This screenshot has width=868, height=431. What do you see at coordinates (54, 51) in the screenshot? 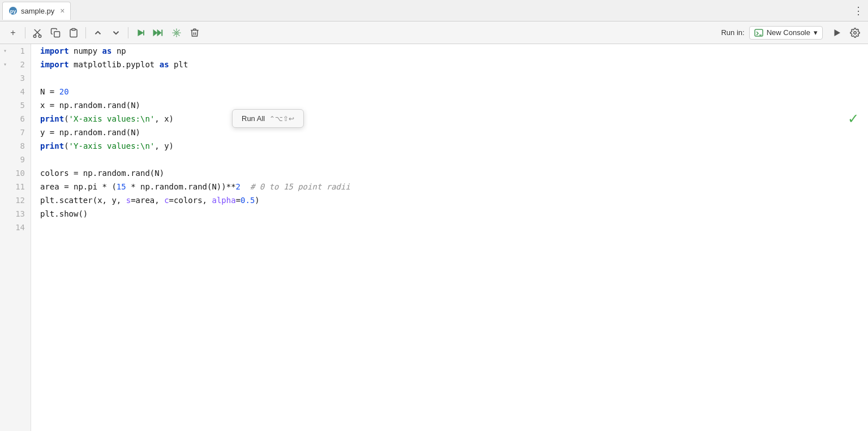
I see `keyword-import-1: import` at bounding box center [54, 51].